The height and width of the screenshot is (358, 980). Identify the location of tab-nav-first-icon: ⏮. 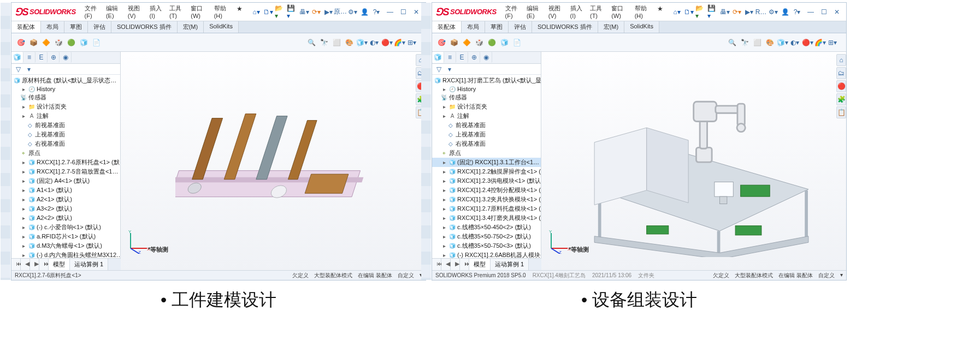
(16, 264).